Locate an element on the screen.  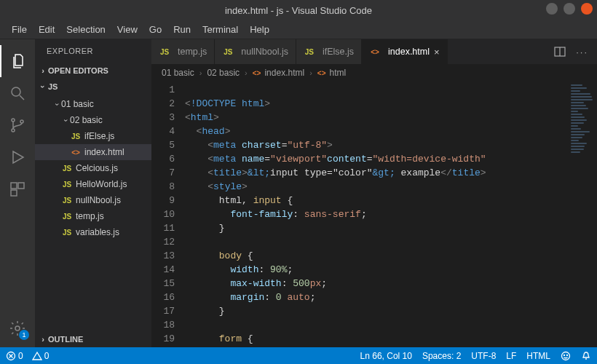
status-warnings: 0 is located at coordinates (41, 356).